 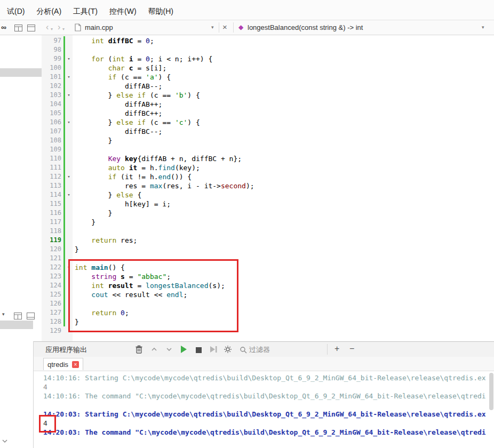 What do you see at coordinates (59, 27) in the screenshot?
I see `forward-icon: ›` at bounding box center [59, 27].